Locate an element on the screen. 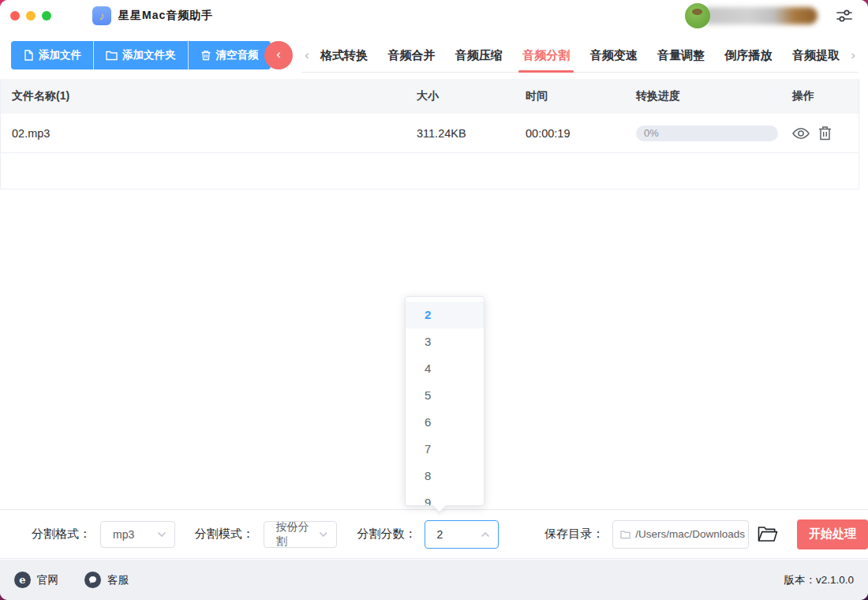 Image resolution: width=868 pixels, height=600 pixels. dropdown-option-9: 9 is located at coordinates (445, 497).